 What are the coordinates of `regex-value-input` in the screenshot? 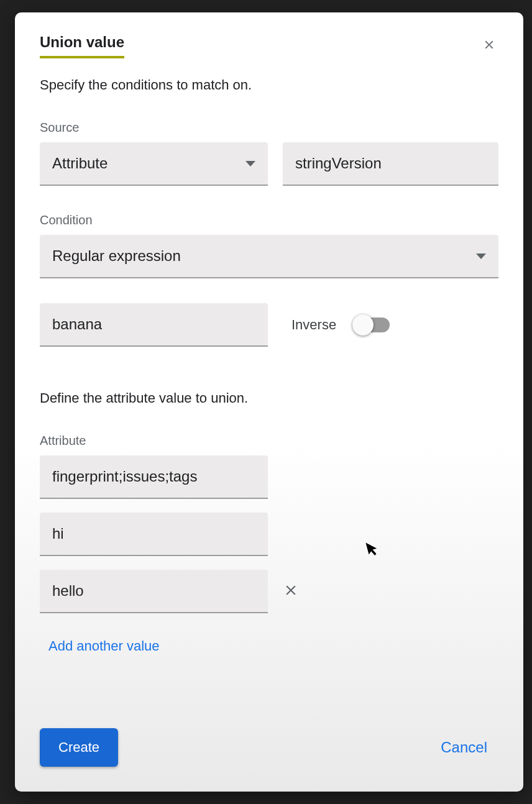 It's located at (154, 325).